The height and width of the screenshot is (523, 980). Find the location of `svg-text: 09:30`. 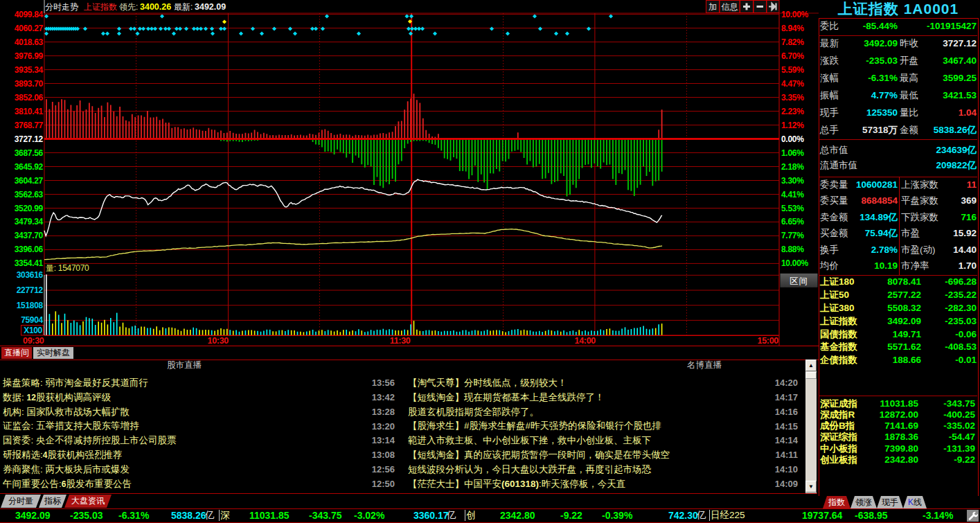

svg-text: 09:30 is located at coordinates (33, 341).